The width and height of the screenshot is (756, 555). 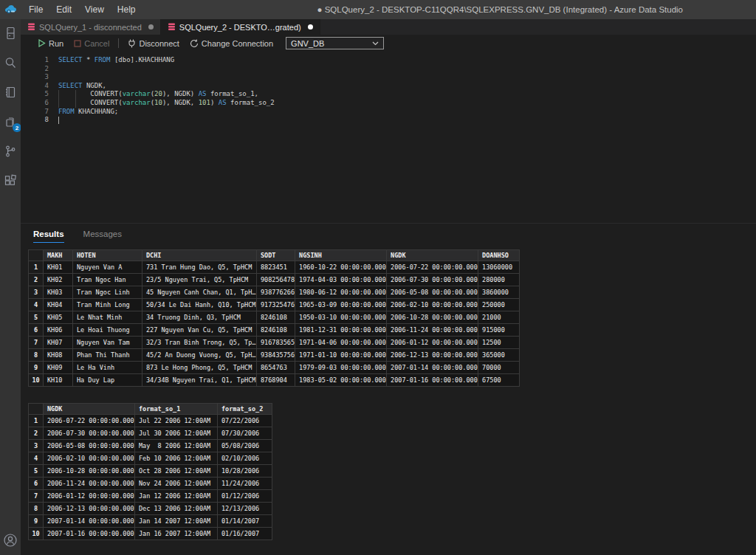 I want to click on grid-cell: 8768904, so click(x=276, y=381).